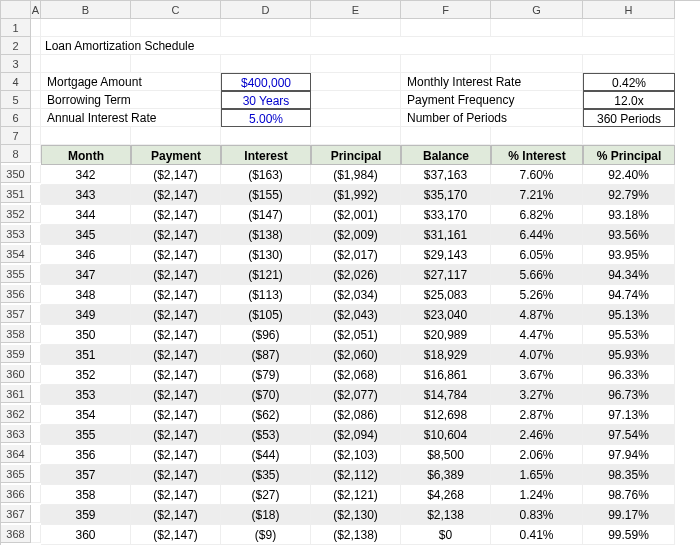  I want to click on data-cell: ($9), so click(266, 535).